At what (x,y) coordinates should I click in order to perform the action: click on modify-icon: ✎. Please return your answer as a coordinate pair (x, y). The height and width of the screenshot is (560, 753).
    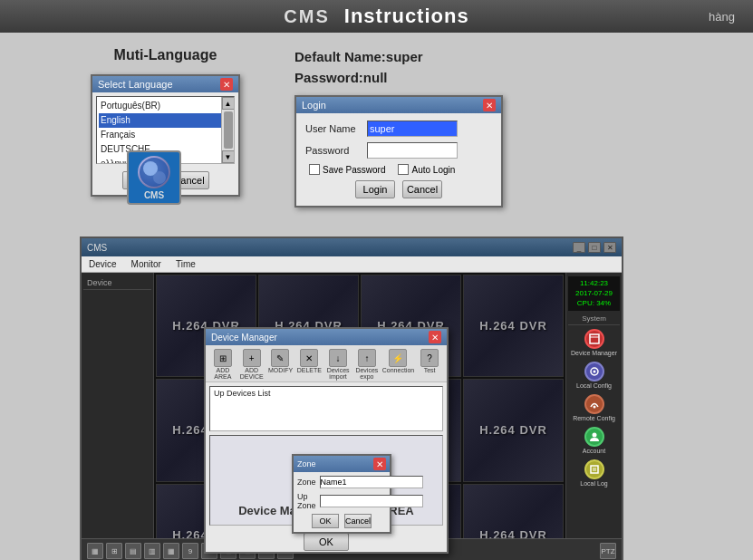
    Looking at the image, I should click on (280, 358).